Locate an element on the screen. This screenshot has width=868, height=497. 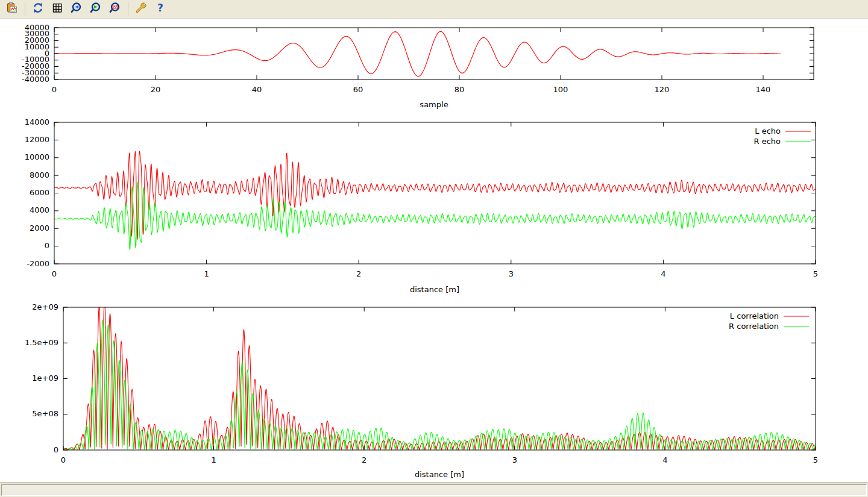
y-tick-label: 1e+09 is located at coordinates (45, 378).